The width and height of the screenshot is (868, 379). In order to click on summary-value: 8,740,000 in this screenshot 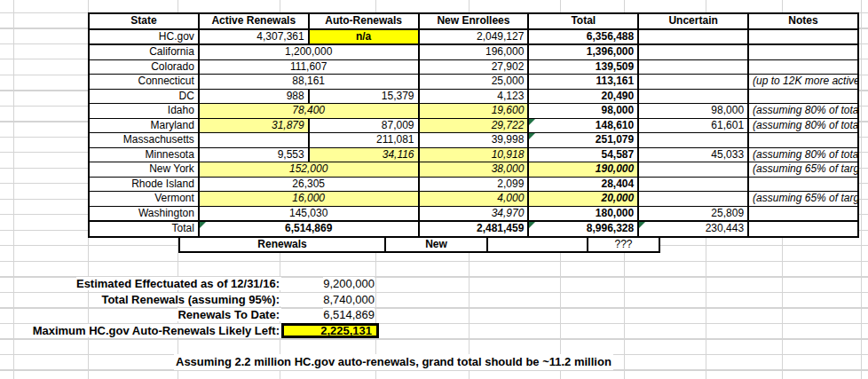, I will do `click(330, 300)`.